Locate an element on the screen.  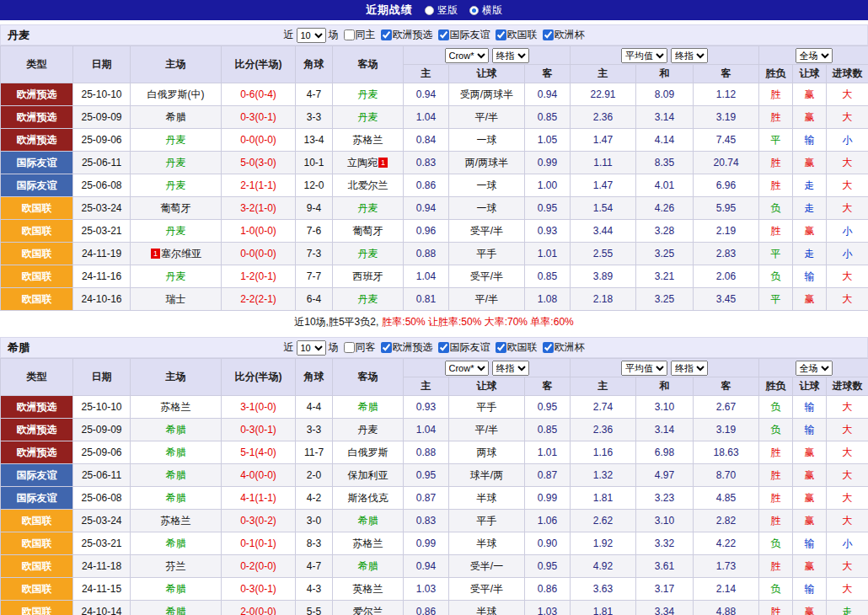
corners: 12-0 is located at coordinates (314, 185).